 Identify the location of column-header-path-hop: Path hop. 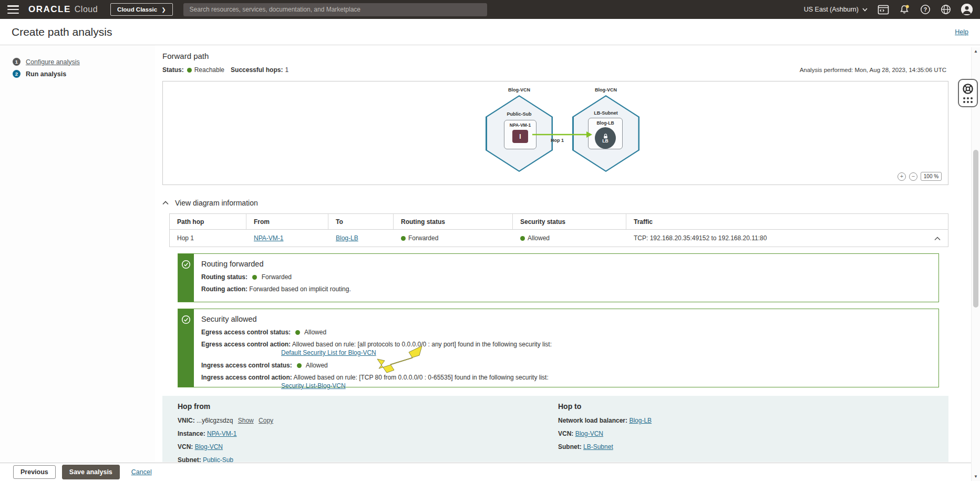
(208, 222).